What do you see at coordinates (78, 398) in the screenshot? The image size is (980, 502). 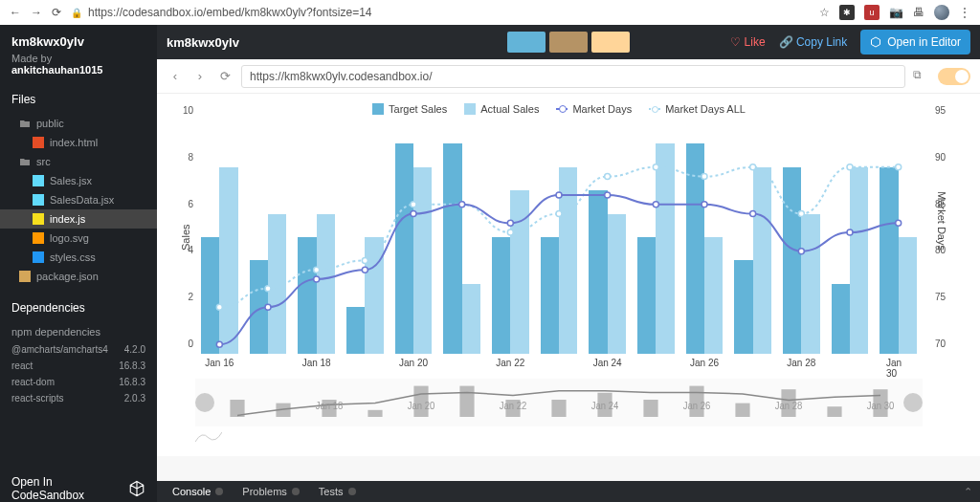 I see `dep-row: react-scripts2.0.3` at bounding box center [78, 398].